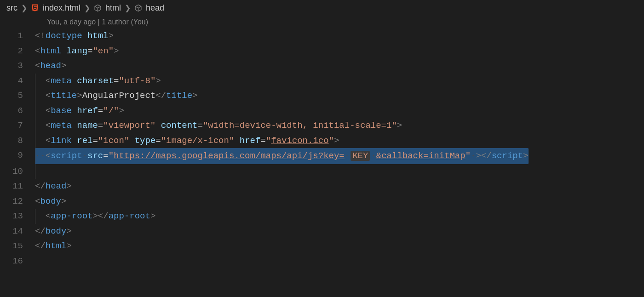 This screenshot has width=644, height=297. What do you see at coordinates (35, 8) in the screenshot?
I see `html-file-icon` at bounding box center [35, 8].